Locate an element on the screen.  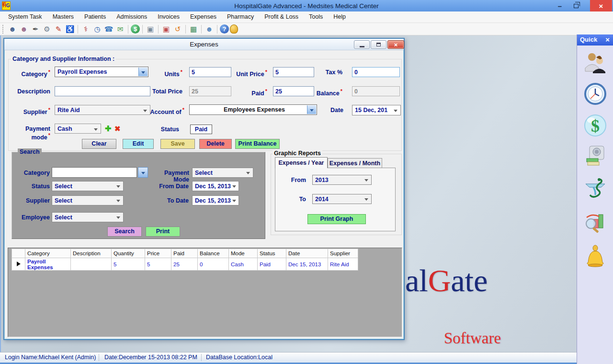
cell-paid: 25 is located at coordinates (185, 264).